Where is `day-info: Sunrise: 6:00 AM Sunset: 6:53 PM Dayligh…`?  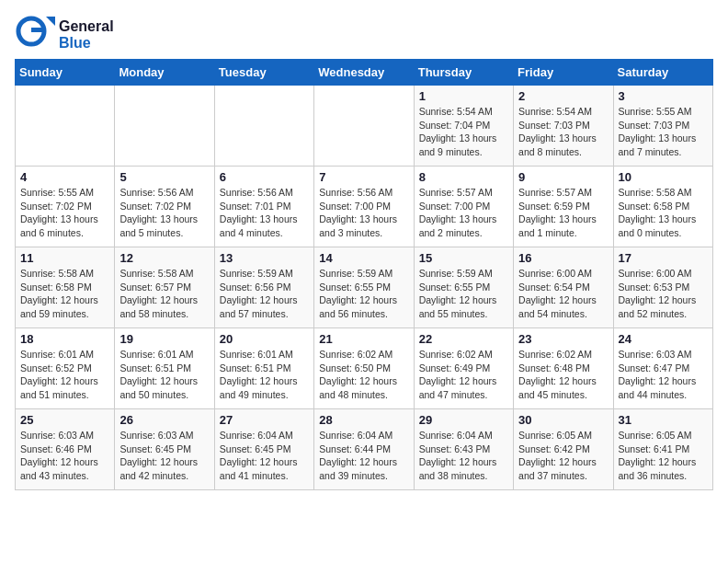
day-info: Sunrise: 6:00 AM Sunset: 6:53 PM Dayligh… is located at coordinates (664, 294).